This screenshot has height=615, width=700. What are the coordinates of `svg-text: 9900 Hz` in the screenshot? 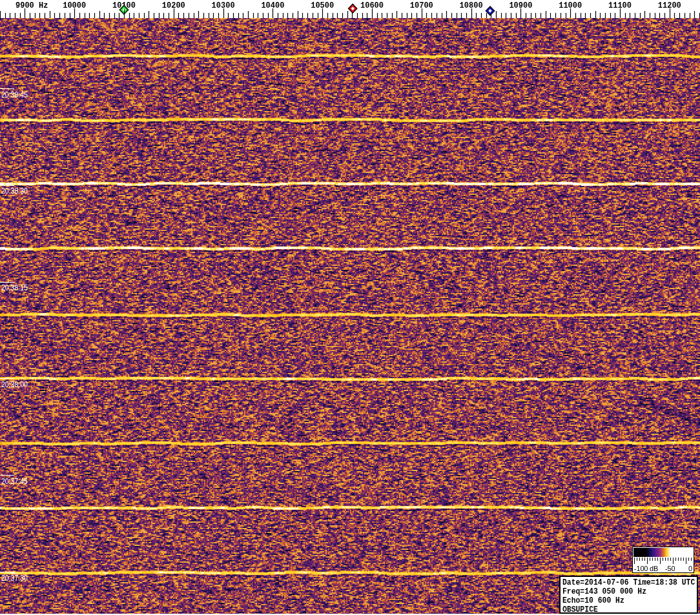 It's located at (32, 6).